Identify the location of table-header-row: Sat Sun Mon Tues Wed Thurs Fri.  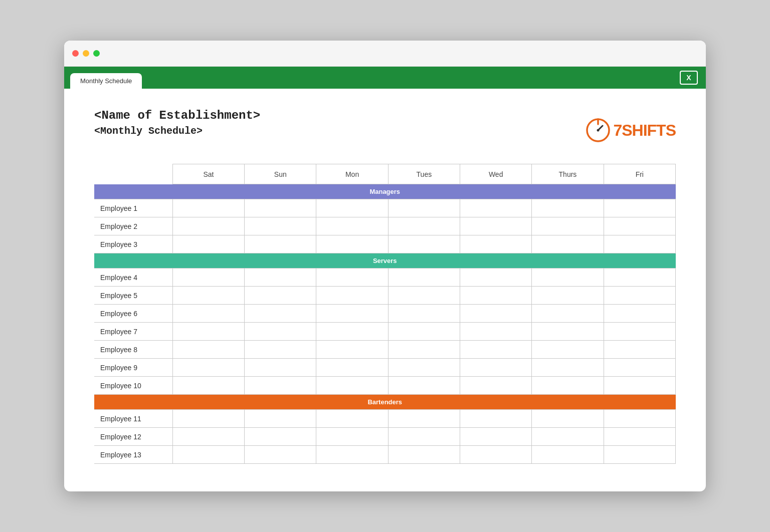
(385, 174).